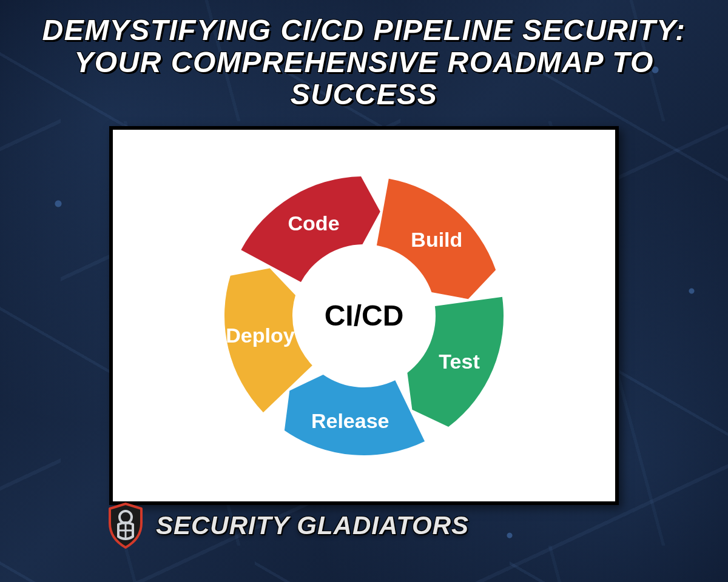  I want to click on cycle-label-build: Build, so click(437, 239).